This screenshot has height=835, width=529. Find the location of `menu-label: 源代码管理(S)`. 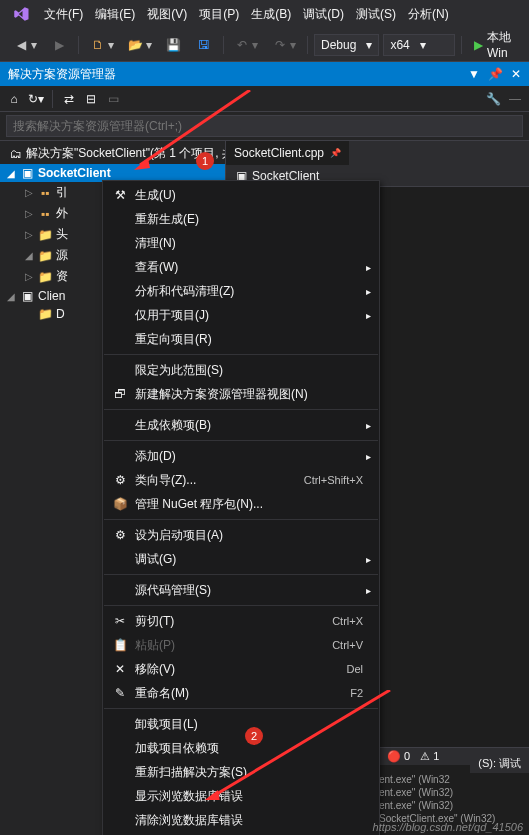

menu-label: 源代码管理(S) is located at coordinates (173, 590).